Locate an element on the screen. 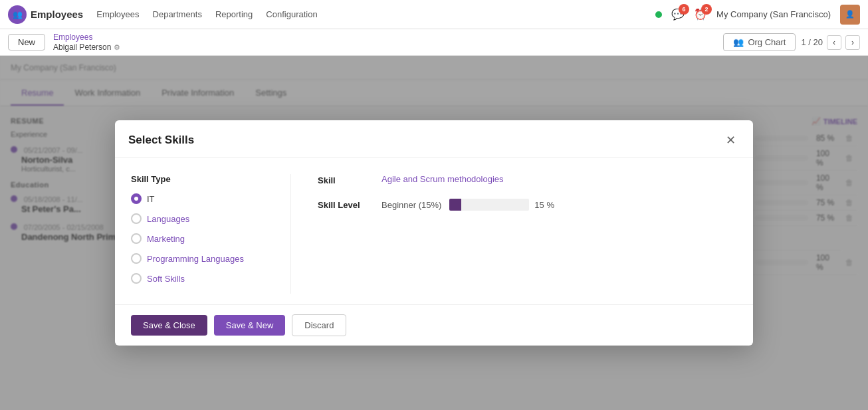  breadcrumb-parent: Employees is located at coordinates (86, 37).